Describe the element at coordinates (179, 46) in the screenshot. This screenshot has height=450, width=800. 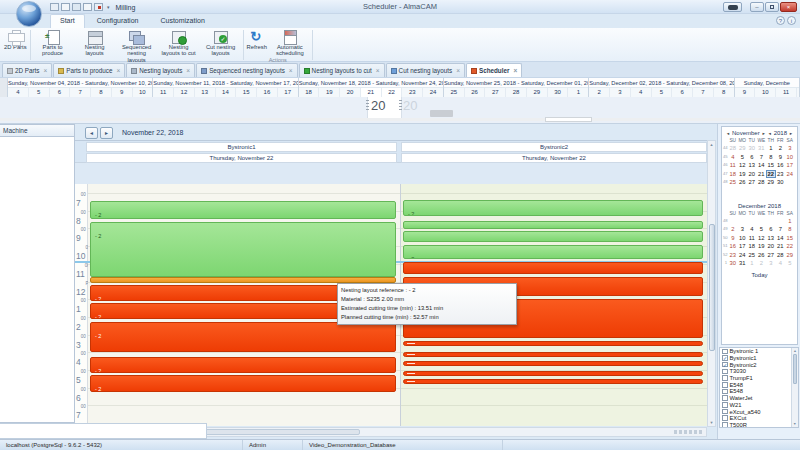
I see `nesting-layouts-to-cut-button: Nesting layouts to cut` at that location.